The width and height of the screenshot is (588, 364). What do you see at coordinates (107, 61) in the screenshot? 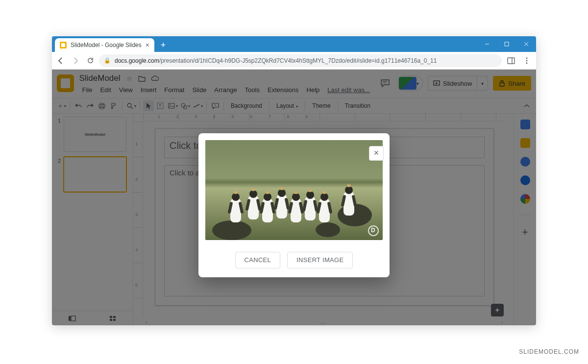
I see `lock-icon: 🔒` at bounding box center [107, 61].